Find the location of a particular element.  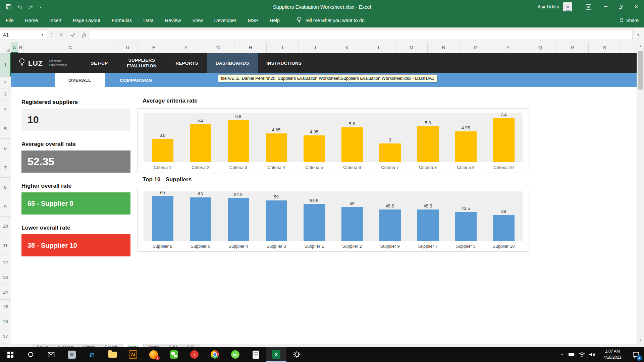

enter-formula-icon is located at coordinates (73, 35).